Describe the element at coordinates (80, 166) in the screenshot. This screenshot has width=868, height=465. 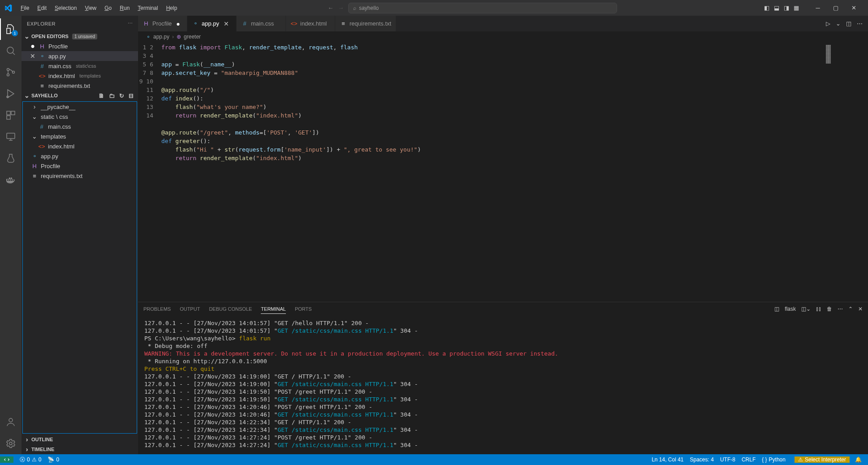
I see `file-item: HProcfile` at that location.